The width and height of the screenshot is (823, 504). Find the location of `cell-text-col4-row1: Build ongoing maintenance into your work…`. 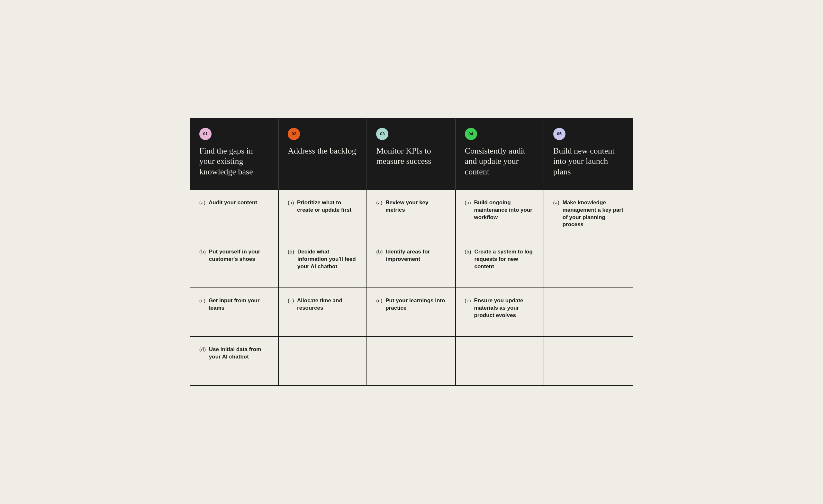

cell-text-col4-row1: Build ongoing maintenance into your work… is located at coordinates (504, 210).